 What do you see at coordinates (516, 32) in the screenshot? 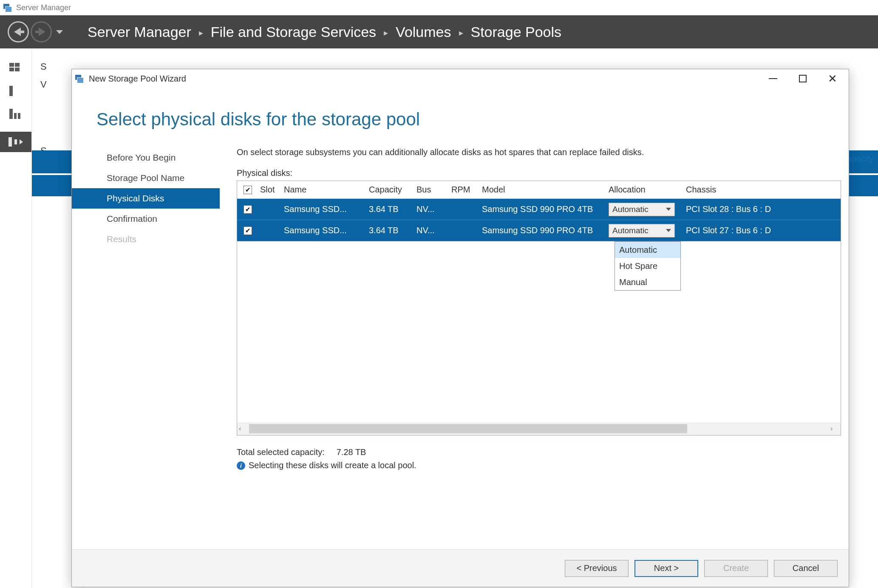
I see `breadcrumb-item: Storage Pools` at bounding box center [516, 32].